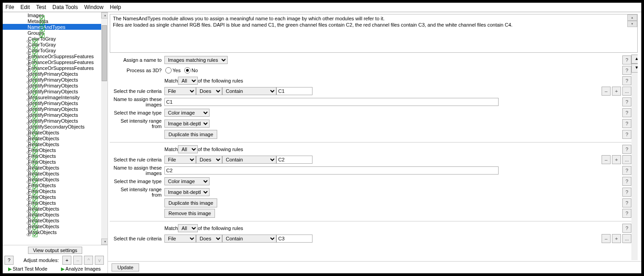 The width and height of the screenshot is (644, 276). What do you see at coordinates (55, 32) in the screenshot?
I see `module-item: Groups` at bounding box center [55, 32].